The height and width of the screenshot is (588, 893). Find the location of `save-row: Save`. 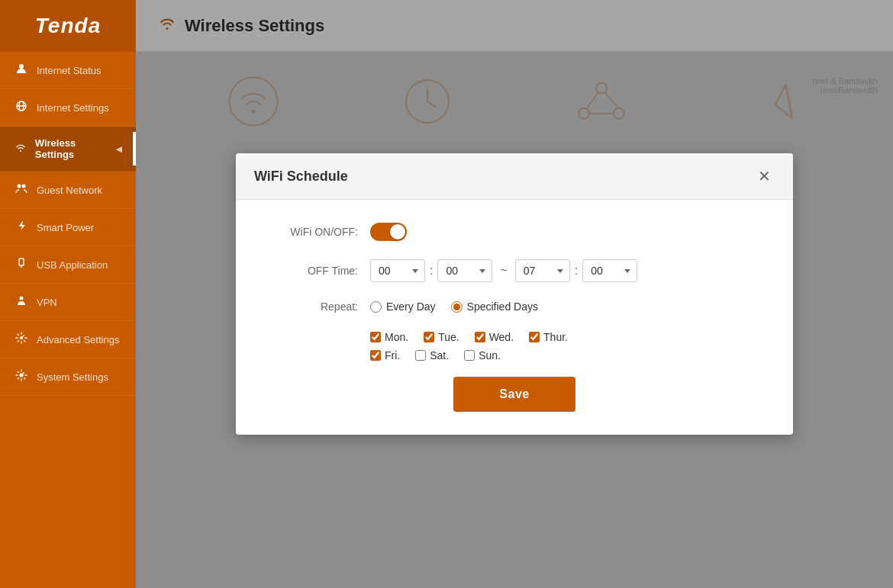

save-row: Save is located at coordinates (514, 394).